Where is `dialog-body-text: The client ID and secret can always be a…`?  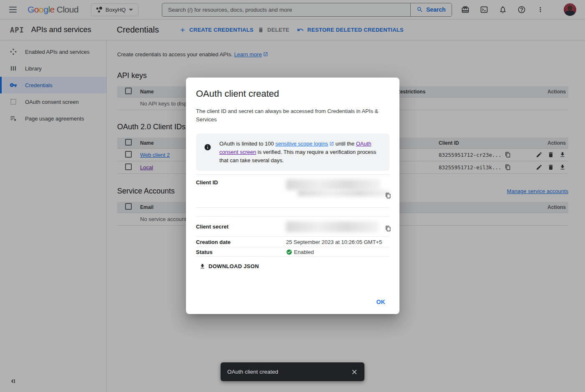
dialog-body-text: The client ID and secret can always be a… is located at coordinates (288, 116).